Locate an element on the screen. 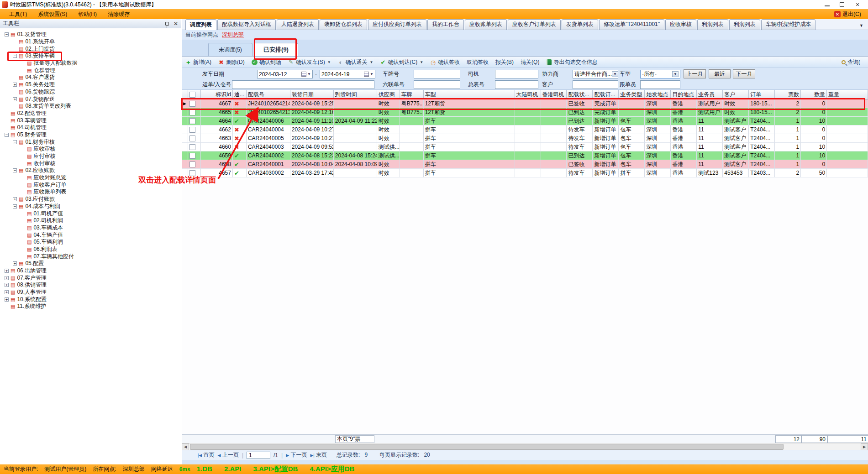  close-button: × is located at coordinates (857, 5).